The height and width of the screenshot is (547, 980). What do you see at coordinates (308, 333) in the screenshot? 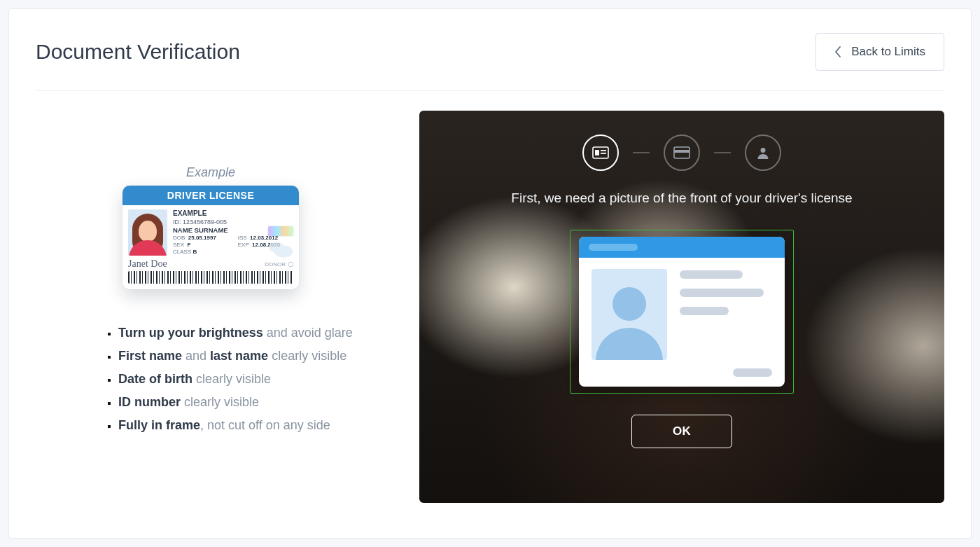
I see `tip-text: and avoid glare` at bounding box center [308, 333].